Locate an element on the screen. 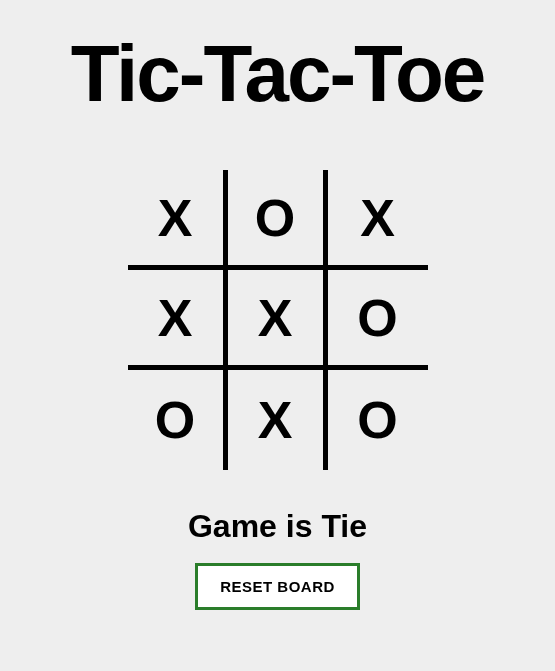 Image resolution: width=555 pixels, height=671 pixels. cell-5: O is located at coordinates (378, 320).